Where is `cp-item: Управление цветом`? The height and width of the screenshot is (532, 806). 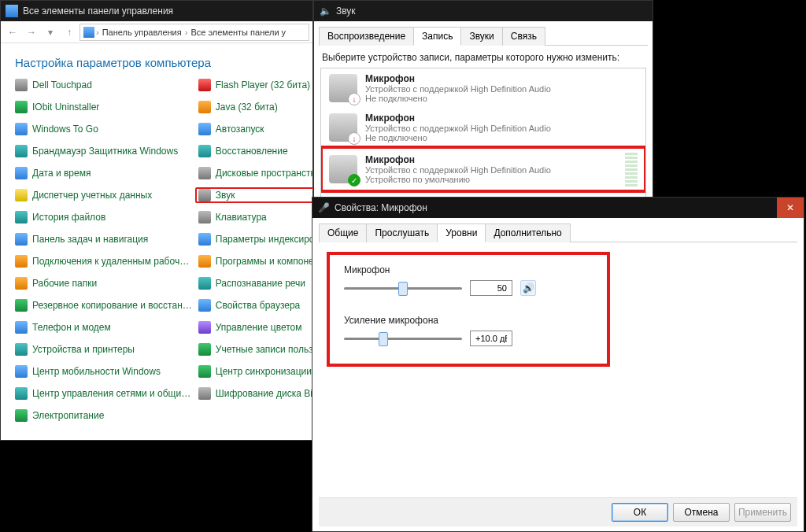
cp-item: Управление цветом is located at coordinates (262, 327).